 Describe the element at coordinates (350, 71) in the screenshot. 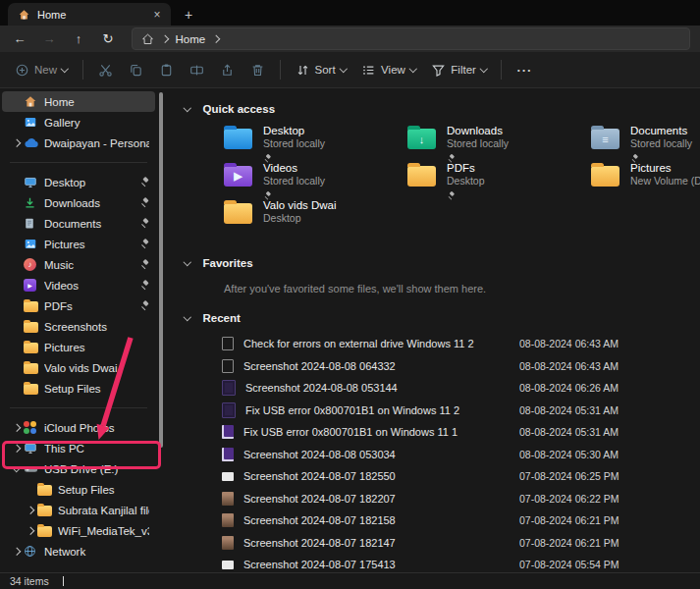

I see `command-toolbar: New Sort View Filter ···` at that location.